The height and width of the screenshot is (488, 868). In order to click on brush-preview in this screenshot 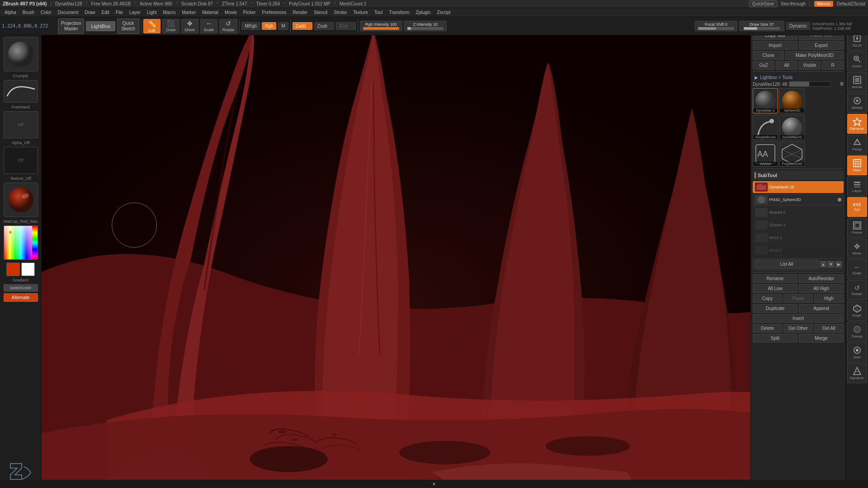, I will do `click(21, 54)`.